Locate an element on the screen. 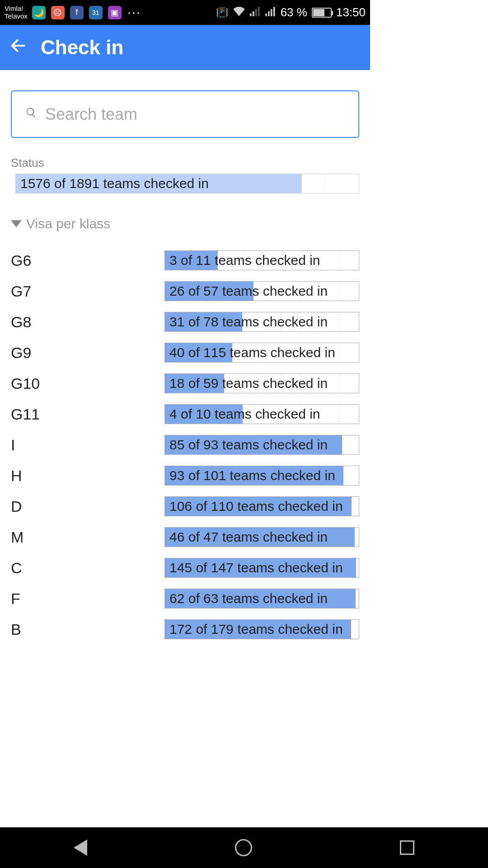  class-label: D is located at coordinates (88, 506).